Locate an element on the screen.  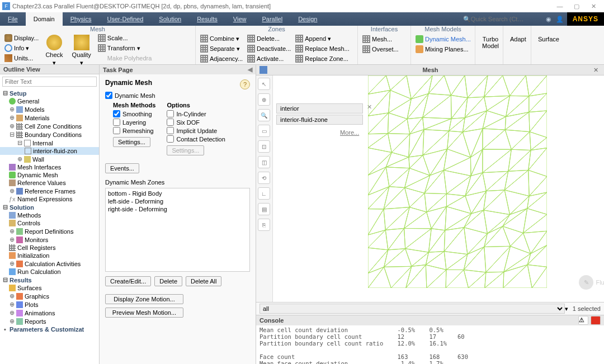
zone-filter-select: all is located at coordinates (412, 309).